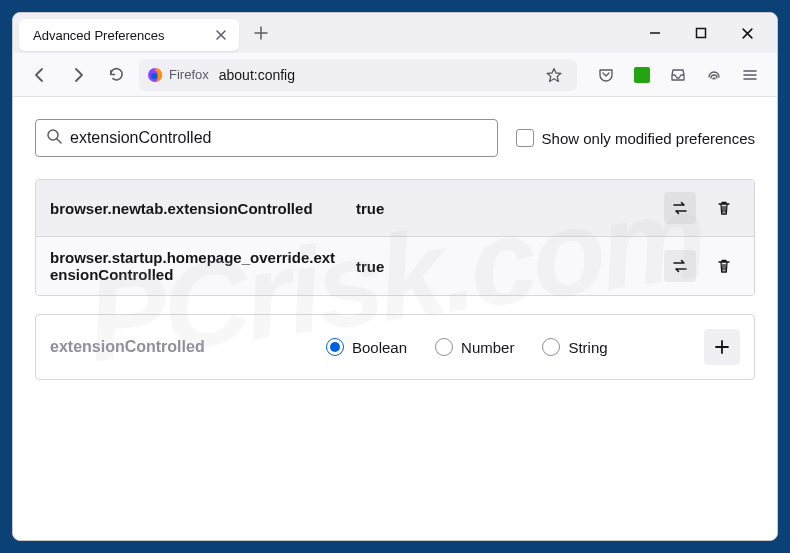  Describe the element at coordinates (648, 138) in the screenshot. I see `show-modified-label: Show only modified preferences` at that location.